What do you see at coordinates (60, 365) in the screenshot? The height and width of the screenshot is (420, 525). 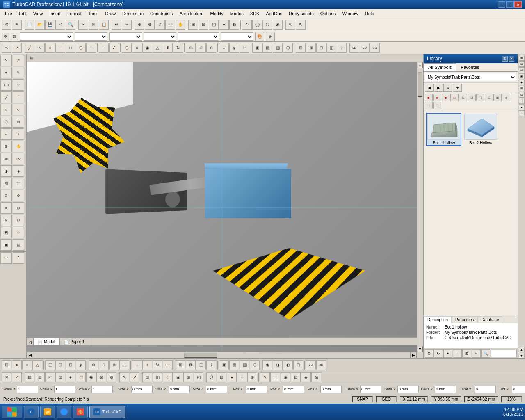 I see `bt1-6: ⊡` at bounding box center [60, 365].